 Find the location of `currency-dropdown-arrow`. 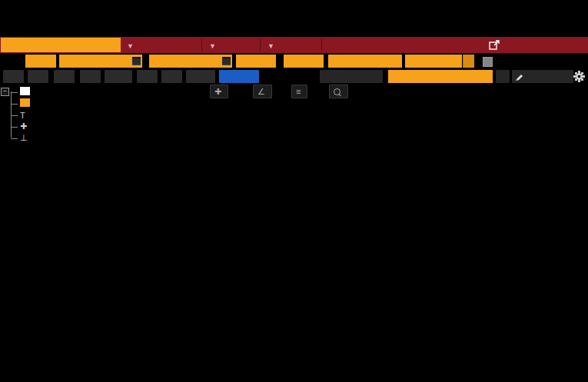

currency-dropdown-arrow is located at coordinates (469, 61).